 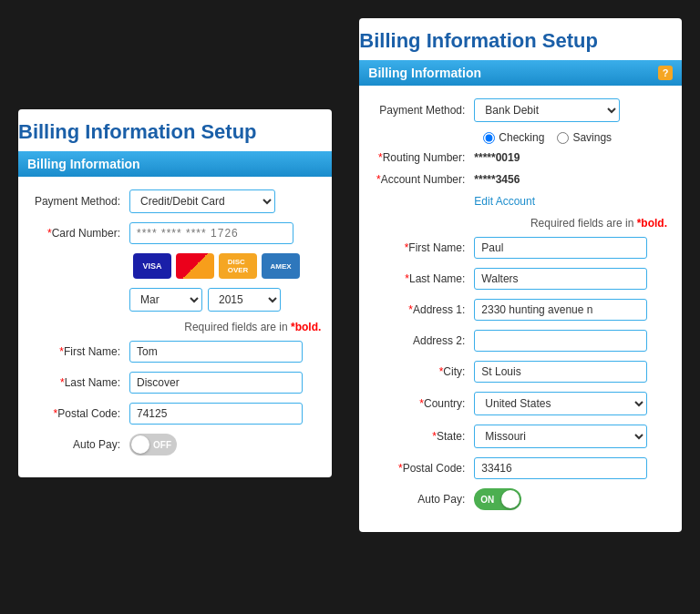 I want to click on right-required-note: Required fields are in *bold., so click(x=520, y=223).